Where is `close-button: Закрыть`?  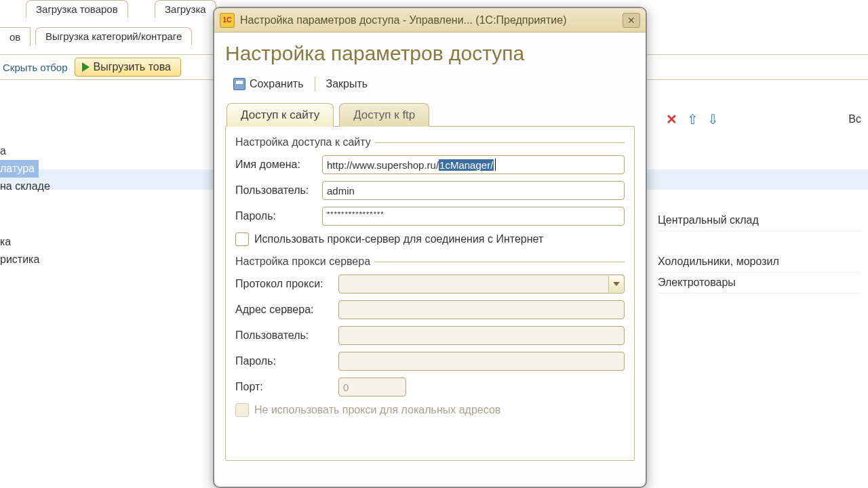 close-button: Закрыть is located at coordinates (347, 84).